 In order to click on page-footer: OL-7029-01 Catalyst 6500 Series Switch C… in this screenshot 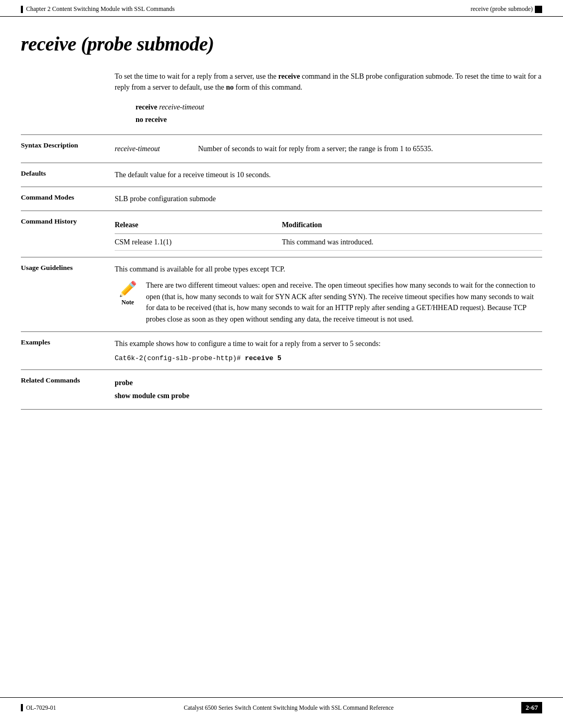, I will do `click(282, 708)`.